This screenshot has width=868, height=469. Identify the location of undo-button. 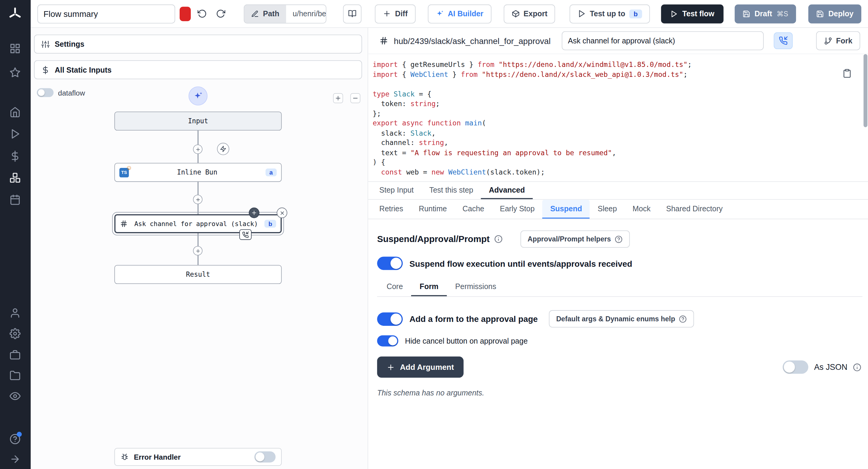
(202, 13).